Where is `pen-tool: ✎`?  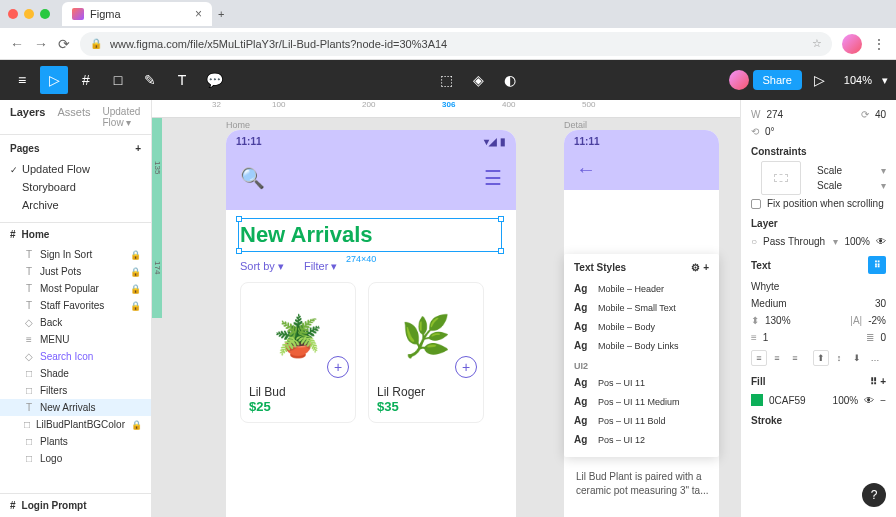 pen-tool: ✎ is located at coordinates (150, 80).